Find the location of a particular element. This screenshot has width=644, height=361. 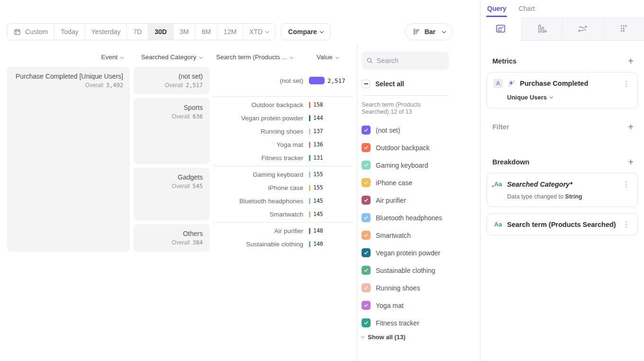

metric-card: A Purchase Completed ⋮ Unique Users is located at coordinates (562, 90).